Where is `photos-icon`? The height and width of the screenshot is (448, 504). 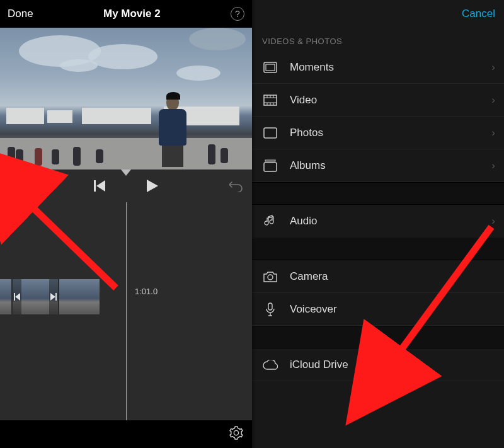
photos-icon is located at coordinates (270, 133).